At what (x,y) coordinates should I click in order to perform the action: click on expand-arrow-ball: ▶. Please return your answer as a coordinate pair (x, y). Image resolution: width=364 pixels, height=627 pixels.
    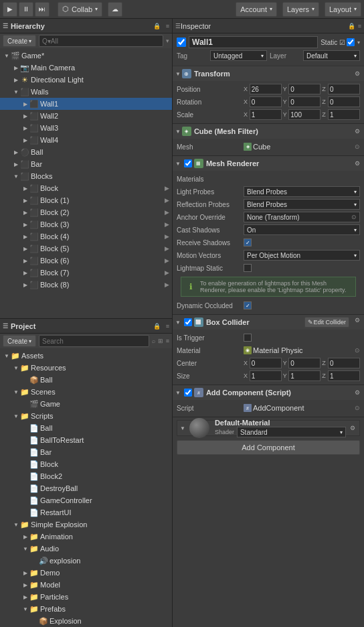
    Looking at the image, I should click on (16, 152).